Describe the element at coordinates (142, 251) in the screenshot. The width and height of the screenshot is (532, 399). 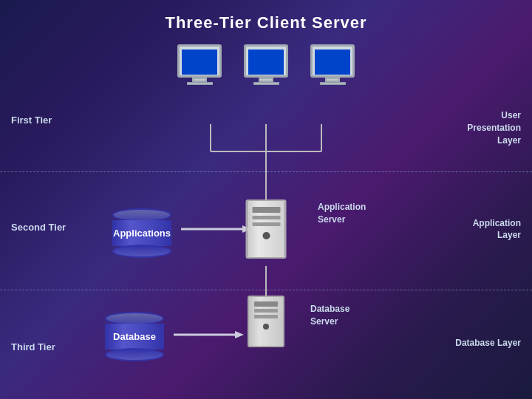
I see `cyl-bottom-app` at that location.